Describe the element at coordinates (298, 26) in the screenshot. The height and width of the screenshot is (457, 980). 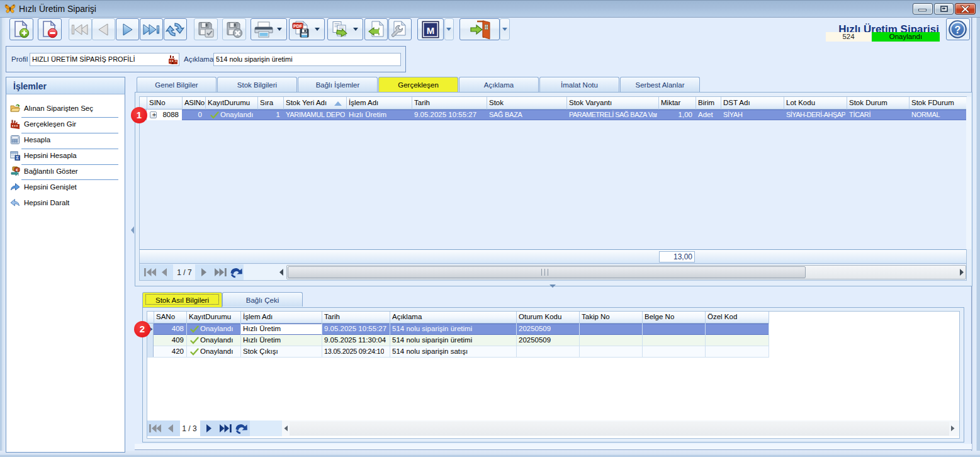
I see `svg-text: PDF` at that location.